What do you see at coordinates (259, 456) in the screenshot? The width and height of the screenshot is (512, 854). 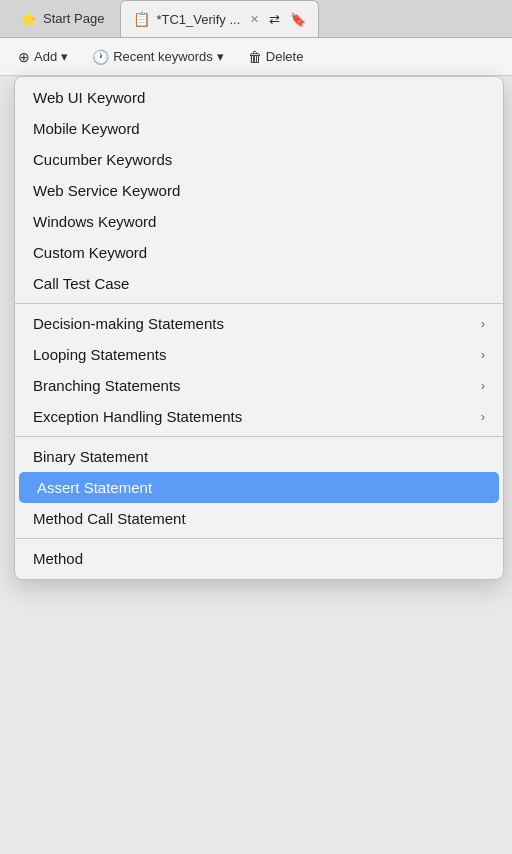 I see `menu-item-binary-statement: Binary Statement` at bounding box center [259, 456].